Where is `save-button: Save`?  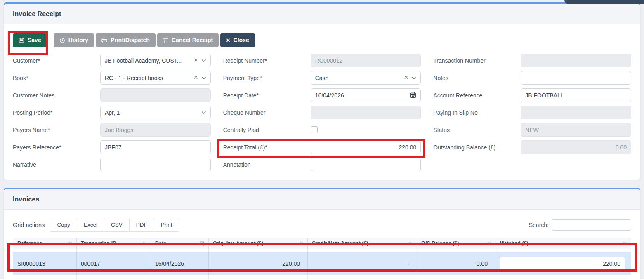
save-button: Save is located at coordinates (30, 40).